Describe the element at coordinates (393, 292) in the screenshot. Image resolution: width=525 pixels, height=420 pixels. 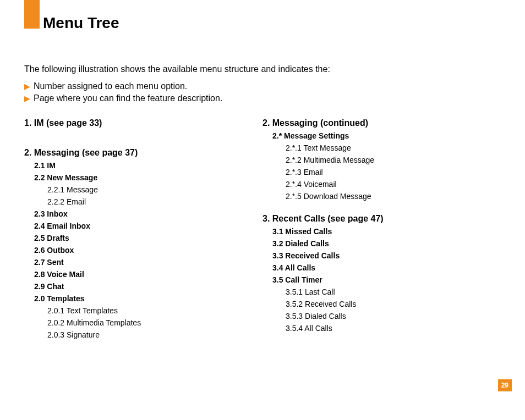
I see `menu-subitem: 3.5.1 Last Call` at that location.